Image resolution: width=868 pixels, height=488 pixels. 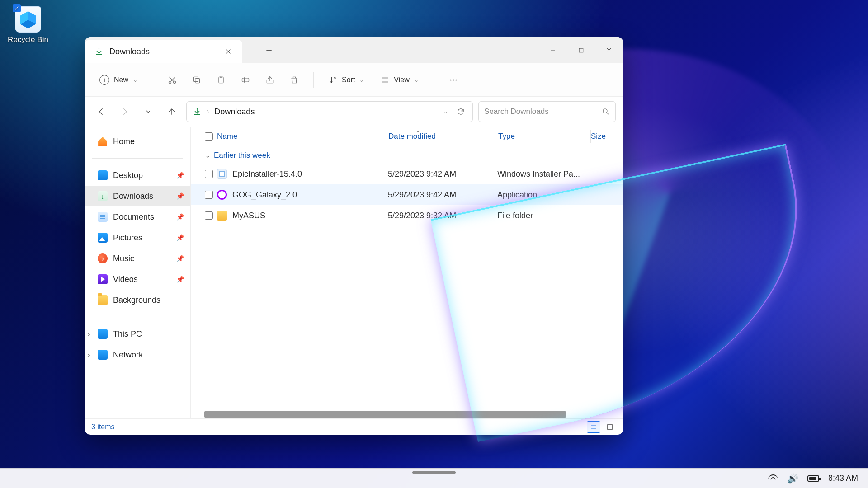 I want to click on file-name: EpicInstaller-15.4.0, so click(x=267, y=174).